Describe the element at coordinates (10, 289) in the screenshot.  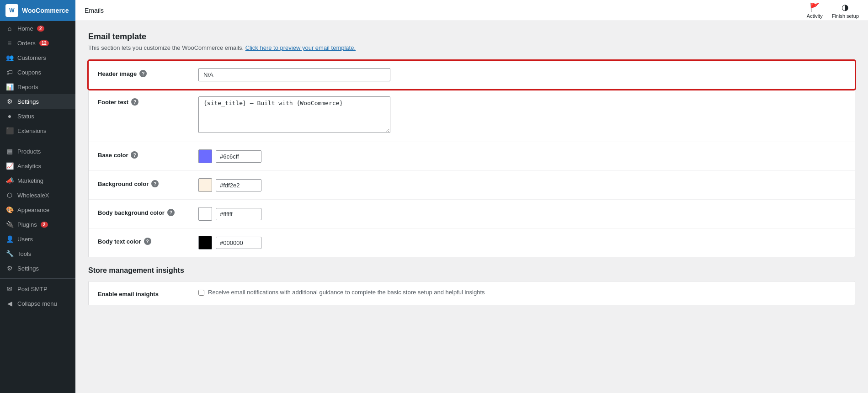
I see `post-smtp-icon: ✉` at that location.